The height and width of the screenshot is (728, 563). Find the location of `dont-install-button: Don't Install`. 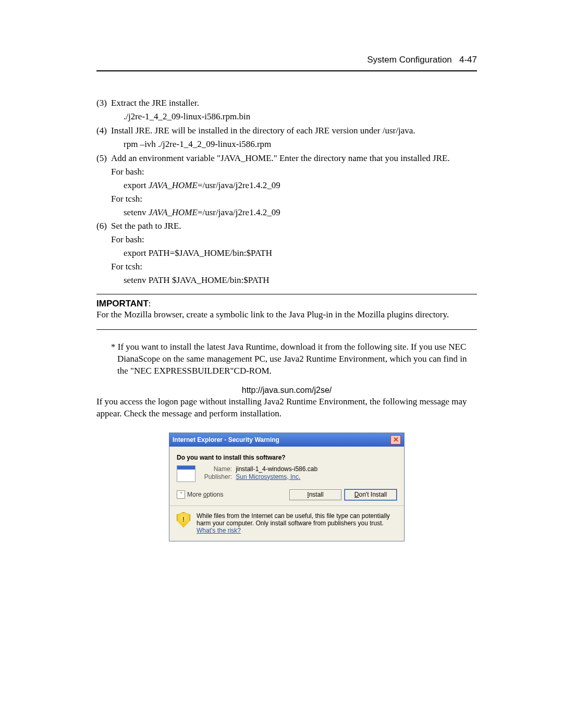

dont-install-button: Don't Install is located at coordinates (371, 495).